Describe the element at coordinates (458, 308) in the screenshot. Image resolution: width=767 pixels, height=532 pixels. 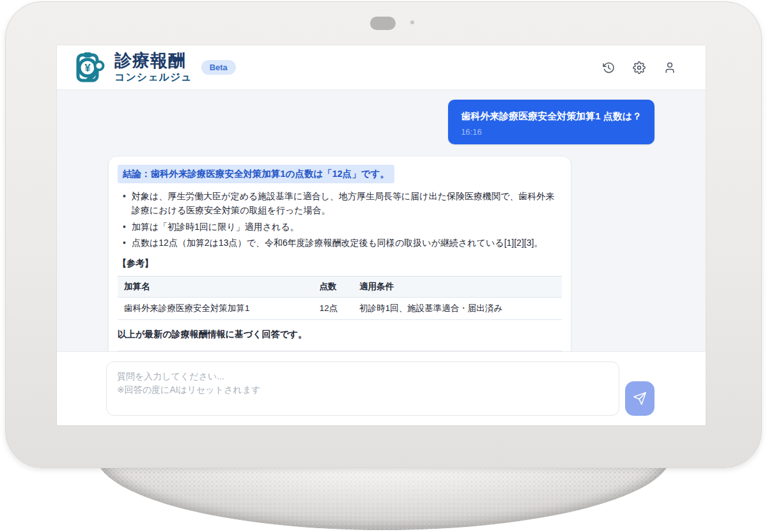
I see `cell-conditions: 初診時1回、施設基準適合・届出済み` at that location.